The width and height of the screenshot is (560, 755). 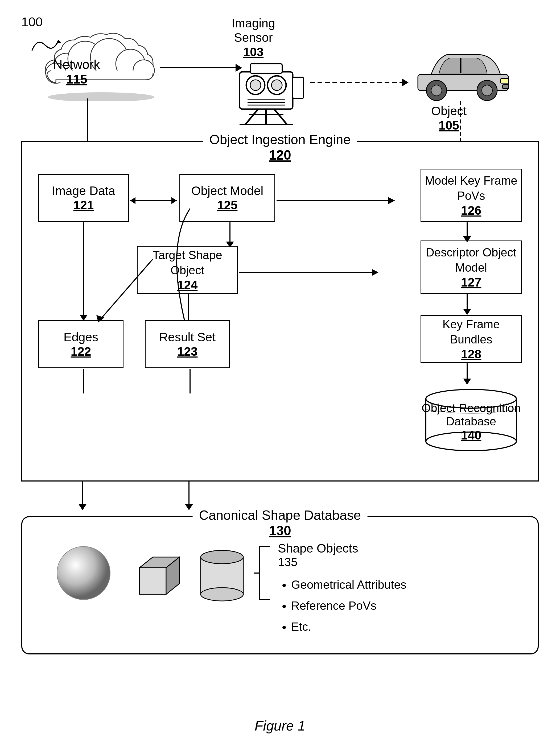 What do you see at coordinates (336, 201) in the screenshot?
I see `model-to-keyframe-arrow` at bounding box center [336, 201].